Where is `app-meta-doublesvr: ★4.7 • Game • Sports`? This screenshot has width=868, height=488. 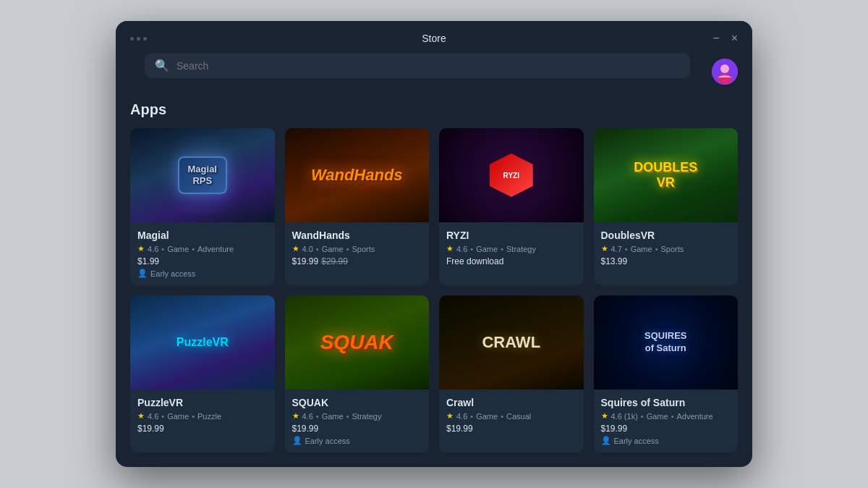 app-meta-doublesvr: ★4.7 • Game • Sports is located at coordinates (666, 249).